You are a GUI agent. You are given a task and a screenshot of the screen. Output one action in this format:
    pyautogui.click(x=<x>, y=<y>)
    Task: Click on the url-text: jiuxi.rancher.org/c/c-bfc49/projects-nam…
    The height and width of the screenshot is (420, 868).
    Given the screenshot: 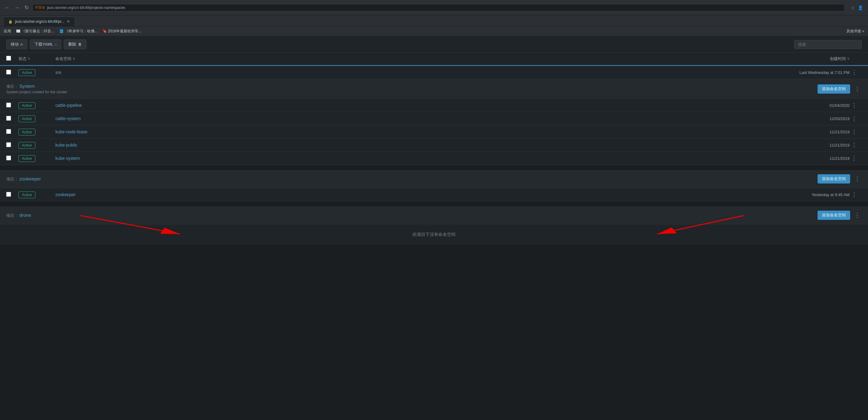 What is the action you would take?
    pyautogui.click(x=86, y=7)
    